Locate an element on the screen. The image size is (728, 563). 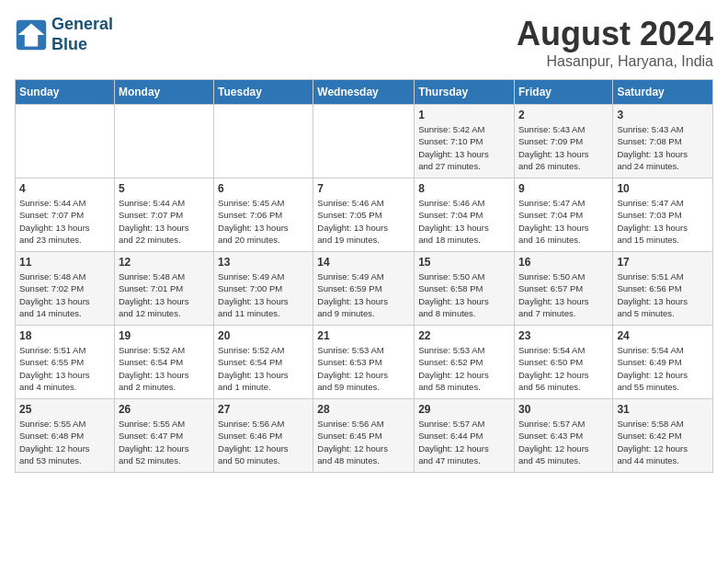
calendar-cell: 6Sunrise: 5:45 AM Sunset: 7:06 PM Daylig… is located at coordinates (264, 215).